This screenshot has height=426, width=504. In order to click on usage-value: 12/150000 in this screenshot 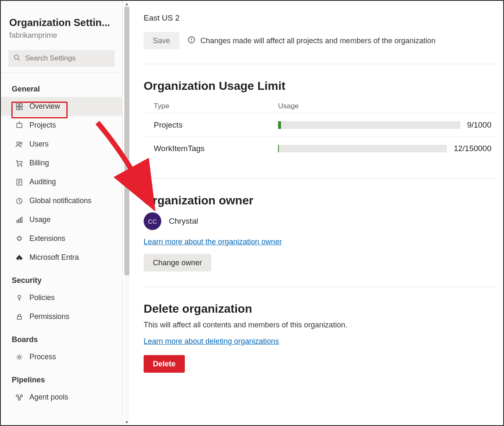, I will do `click(472, 149)`.